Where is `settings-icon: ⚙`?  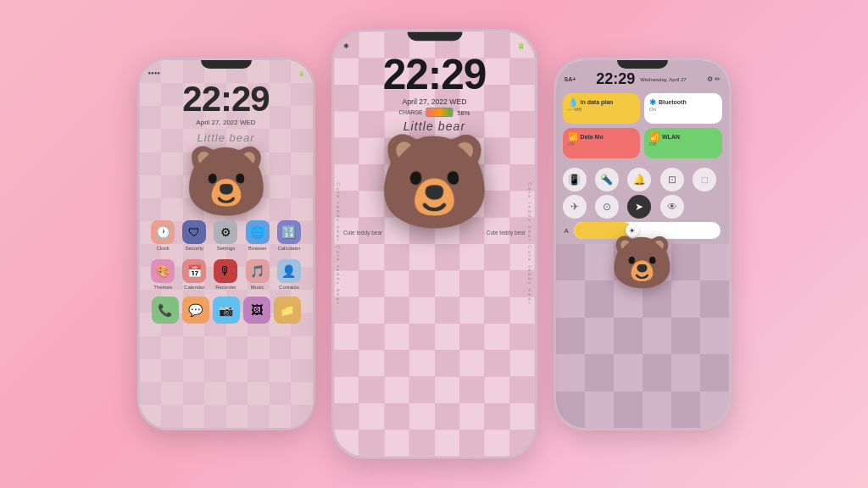 settings-icon: ⚙ is located at coordinates (710, 80).